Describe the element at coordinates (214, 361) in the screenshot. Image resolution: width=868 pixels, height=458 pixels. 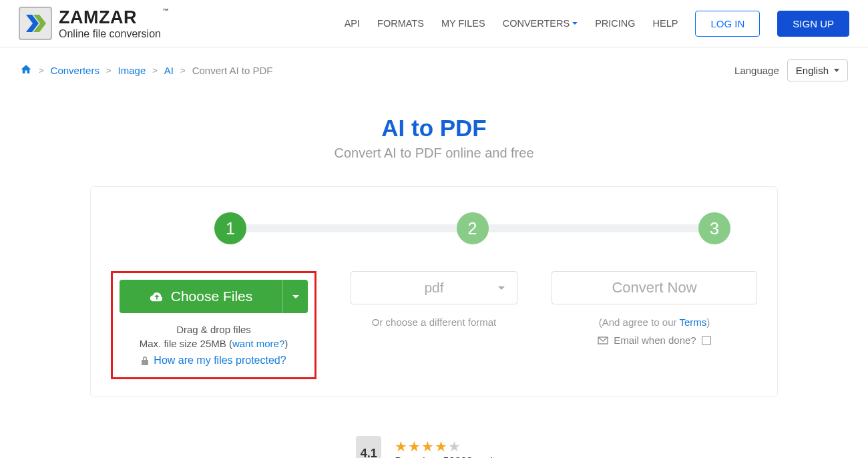
I see `protection-line: How are my files protected?` at that location.